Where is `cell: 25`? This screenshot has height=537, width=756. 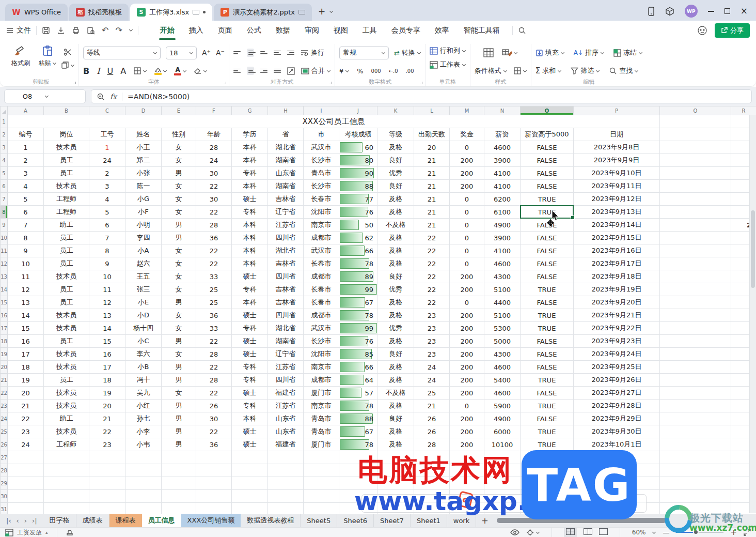 cell: 25 is located at coordinates (432, 393).